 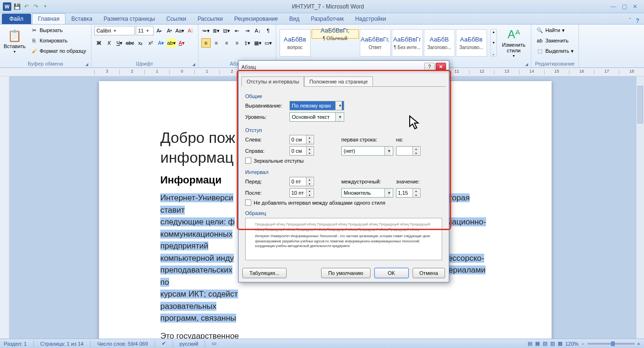 What do you see at coordinates (613, 7) in the screenshot?
I see `minimize-icon: ―` at bounding box center [613, 7].